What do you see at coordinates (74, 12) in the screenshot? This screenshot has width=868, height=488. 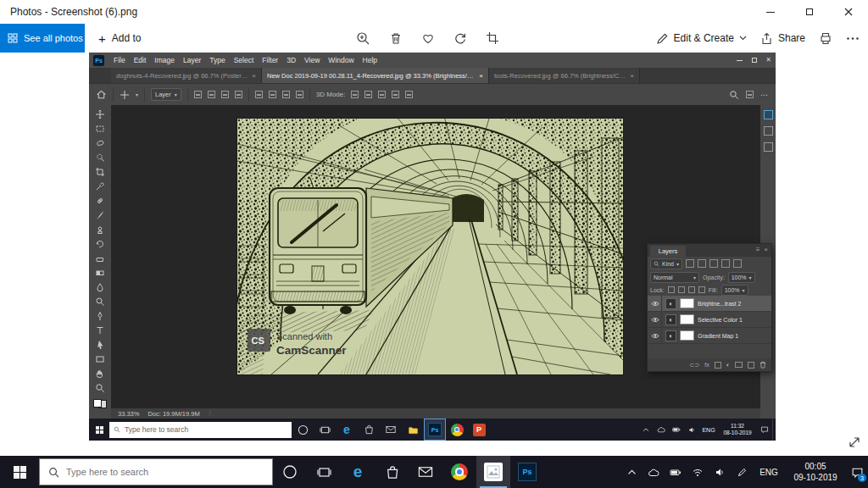 I see `window-title: Photos - Screenshot (6).png` at bounding box center [74, 12].